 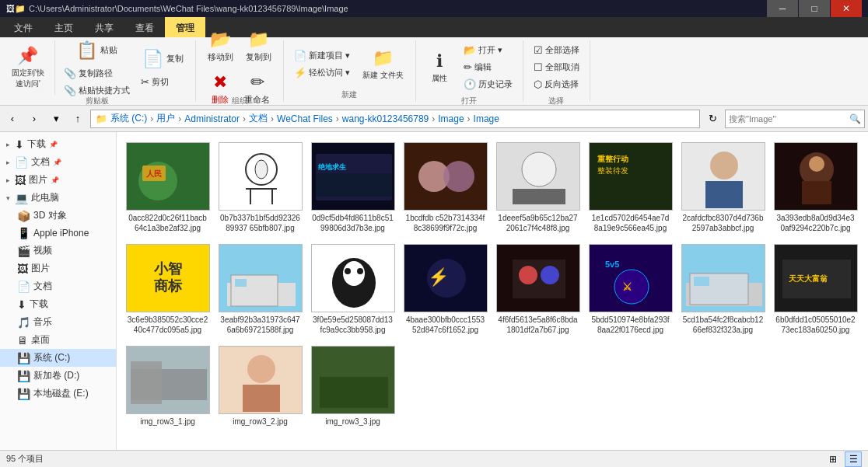 What do you see at coordinates (814, 9) in the screenshot?
I see `maximize-button: □` at bounding box center [814, 9].